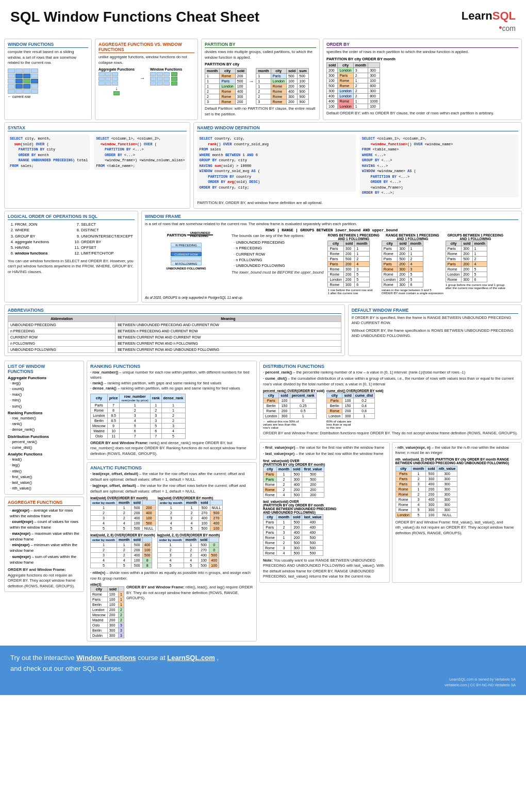 Image resolution: width=526 pixels, height=812 pixels. Describe the element at coordinates (172, 501) in the screenshot. I see `middle-column: RANKING FUNCTIONS · row_number() – uniqu…` at that location.